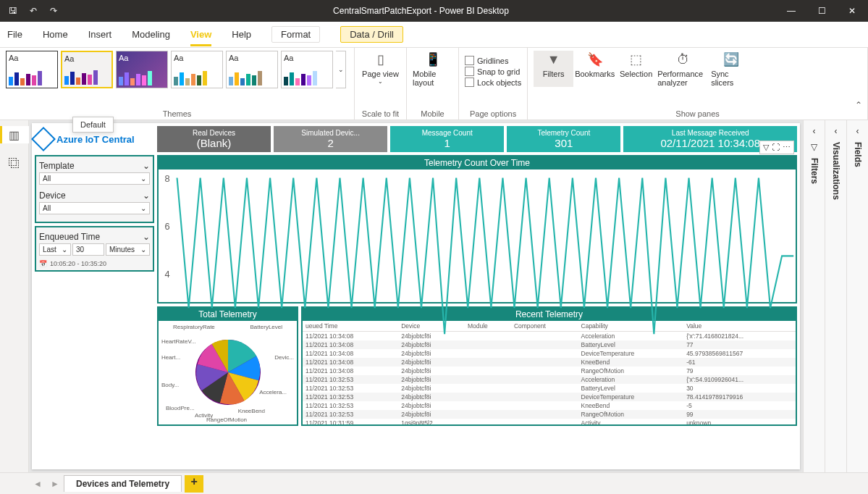  What do you see at coordinates (307, 70) in the screenshot?
I see `theme-thumb-6: Aa` at bounding box center [307, 70].